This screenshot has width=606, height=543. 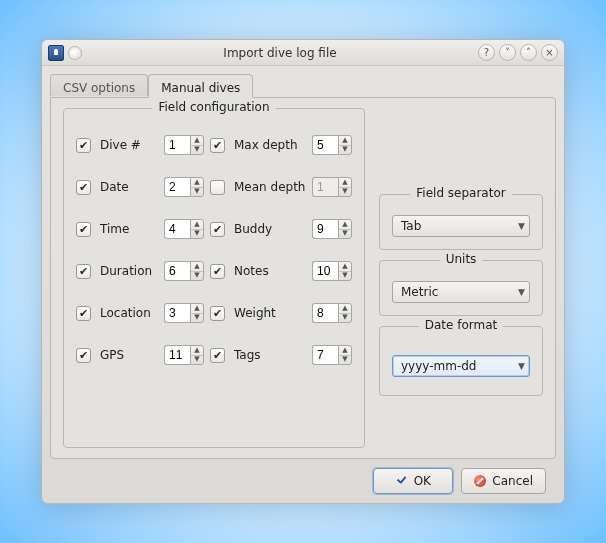 I want to click on date-input, so click(x=177, y=187).